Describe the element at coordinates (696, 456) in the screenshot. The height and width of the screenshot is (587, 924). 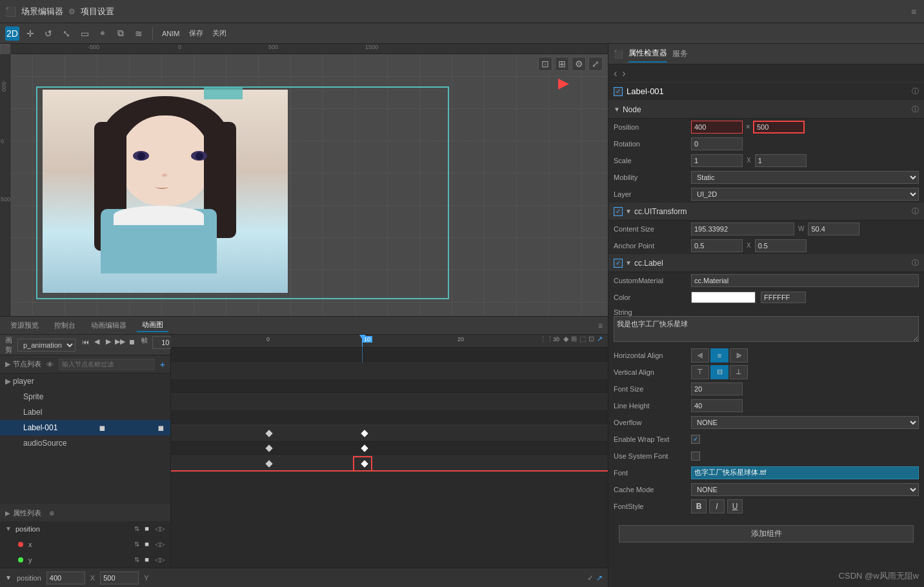
I see `system-font-checkbox` at that location.